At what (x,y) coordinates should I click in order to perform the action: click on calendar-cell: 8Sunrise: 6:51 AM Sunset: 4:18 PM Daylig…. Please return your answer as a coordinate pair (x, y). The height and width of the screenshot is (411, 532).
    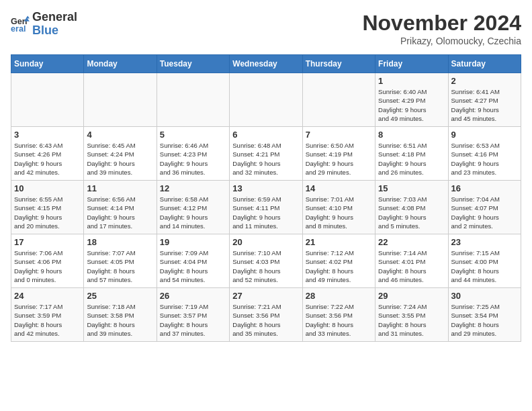
    Looking at the image, I should click on (412, 154).